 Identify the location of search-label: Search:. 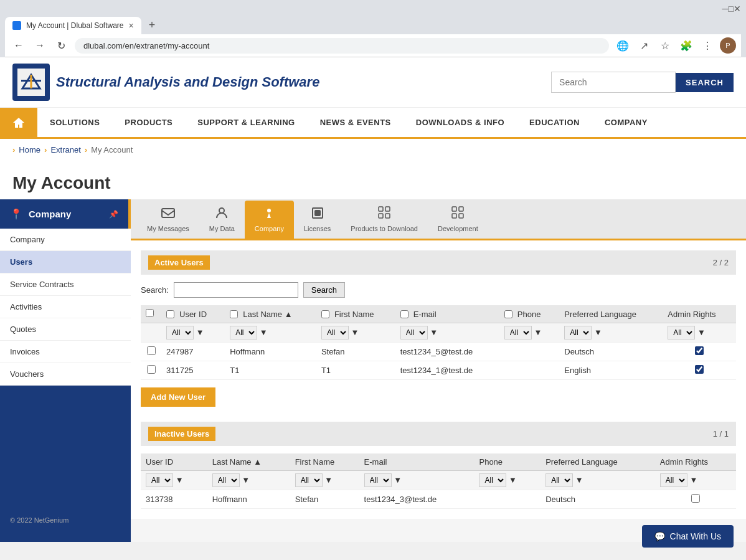
(154, 290).